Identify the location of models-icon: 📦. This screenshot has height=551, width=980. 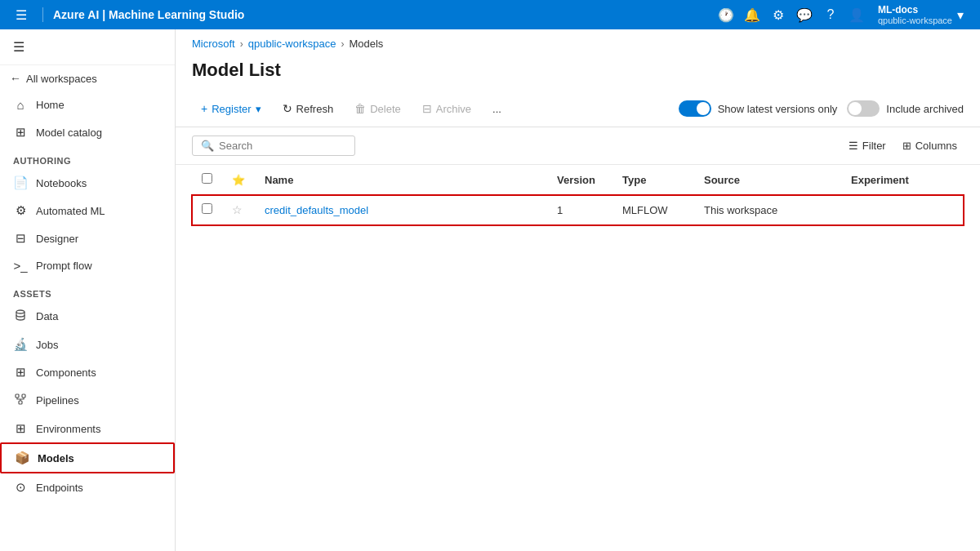
(22, 458).